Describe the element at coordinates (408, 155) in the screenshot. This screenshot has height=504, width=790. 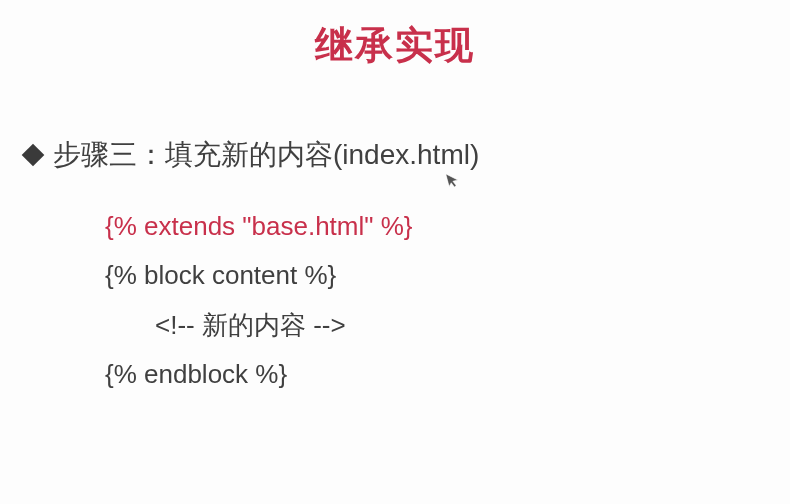
I see `step-bullet-line: 步骤三：填充新的内容(index.html)` at that location.